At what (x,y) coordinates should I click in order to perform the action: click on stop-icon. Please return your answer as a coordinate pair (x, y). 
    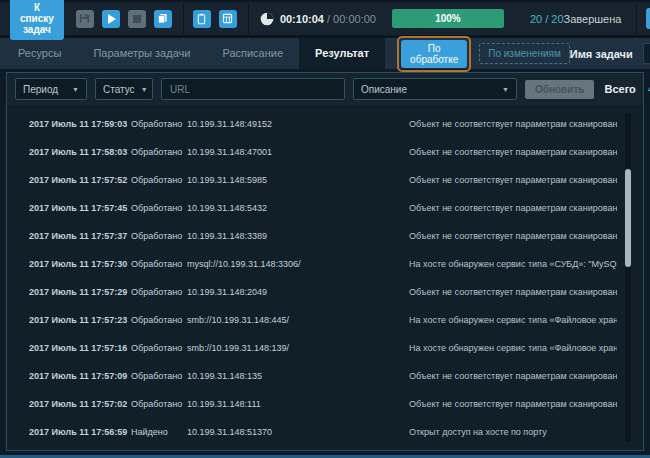
    Looking at the image, I should click on (137, 19).